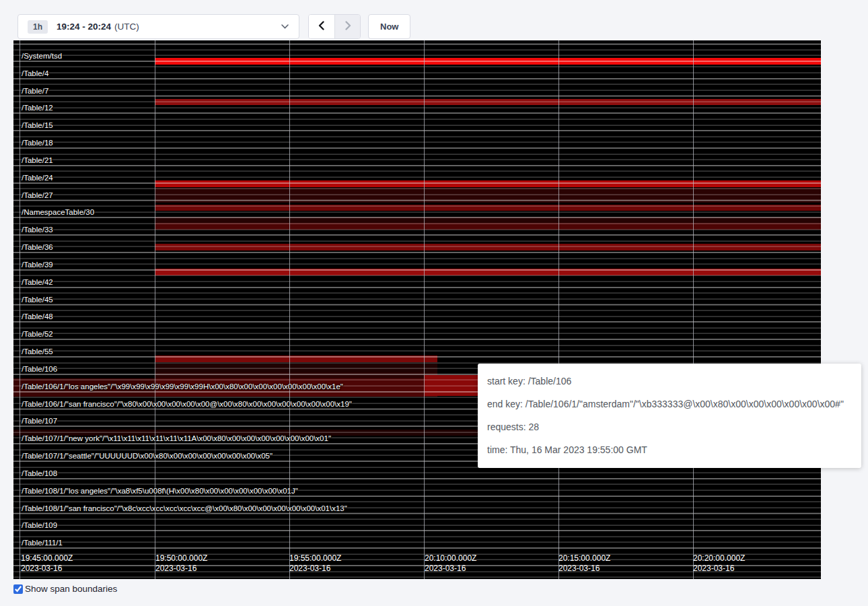 Image resolution: width=868 pixels, height=606 pixels. Describe the element at coordinates (182, 564) in the screenshot. I see `axis-time-label: 19:50:00.000Z2023-03-16` at that location.